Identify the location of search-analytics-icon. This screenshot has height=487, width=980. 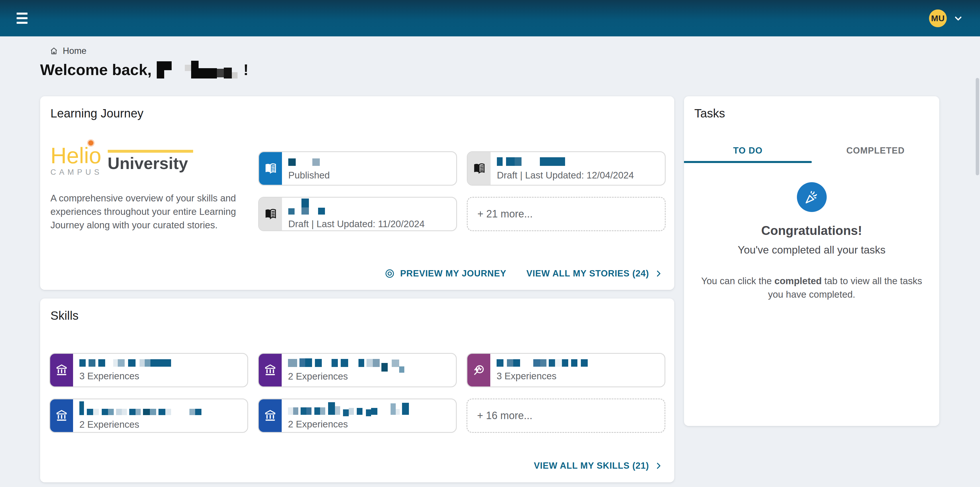
(479, 370).